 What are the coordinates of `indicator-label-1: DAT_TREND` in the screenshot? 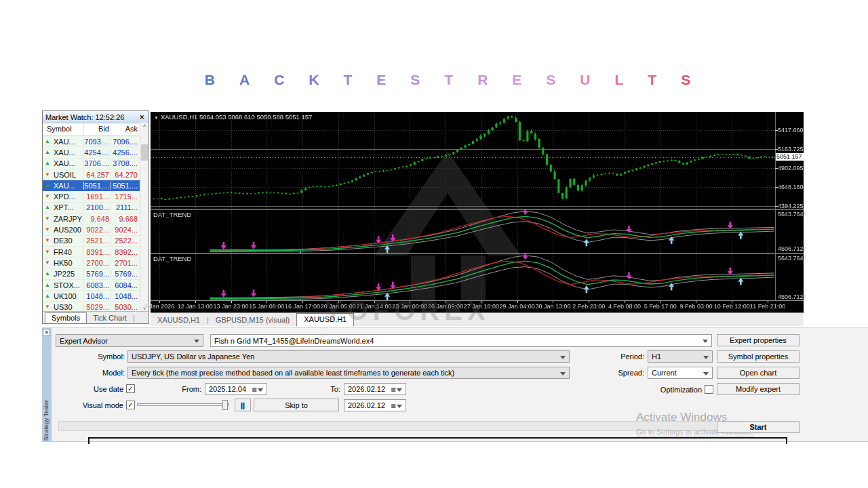 It's located at (172, 214).